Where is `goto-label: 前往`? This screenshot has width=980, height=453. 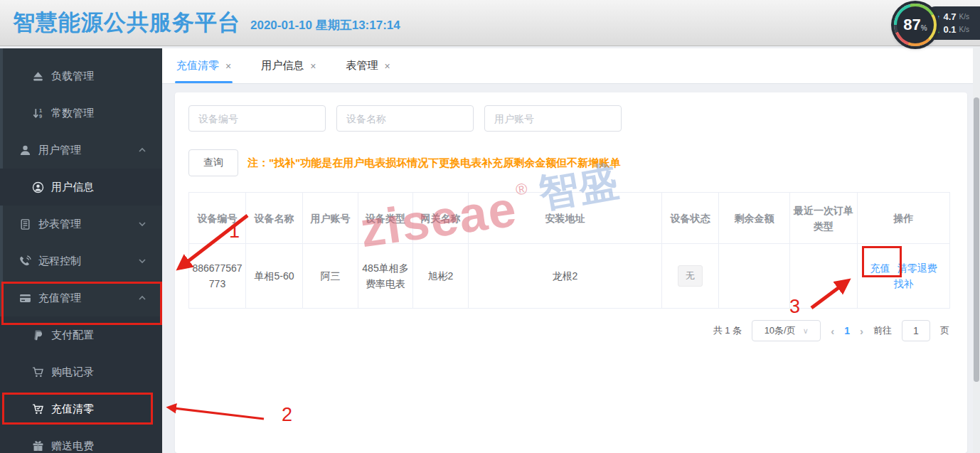 goto-label: 前往 is located at coordinates (883, 331).